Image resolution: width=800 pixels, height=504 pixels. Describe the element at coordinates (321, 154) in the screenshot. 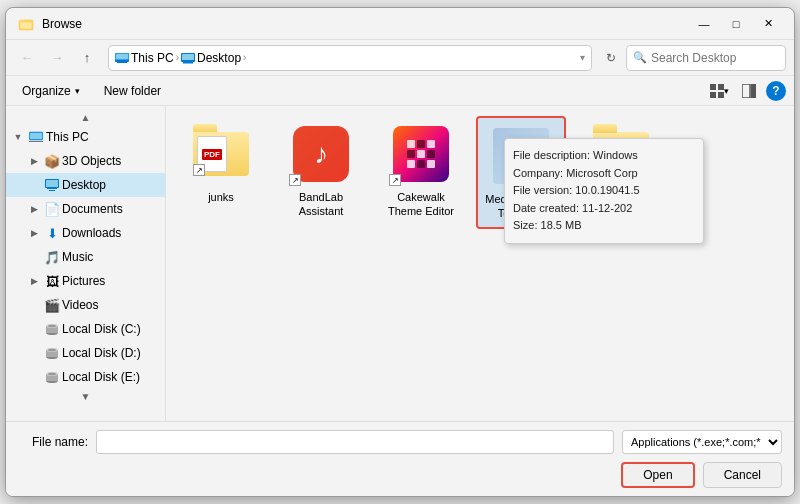

I see `bandlab-icon-wrapper: ♪ ↗` at that location.